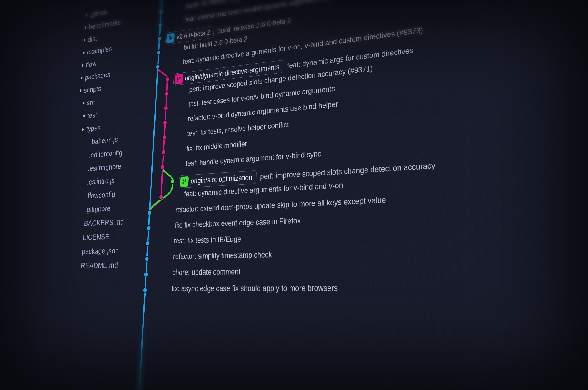  I want to click on tree-item-label: README.md, so click(99, 265).